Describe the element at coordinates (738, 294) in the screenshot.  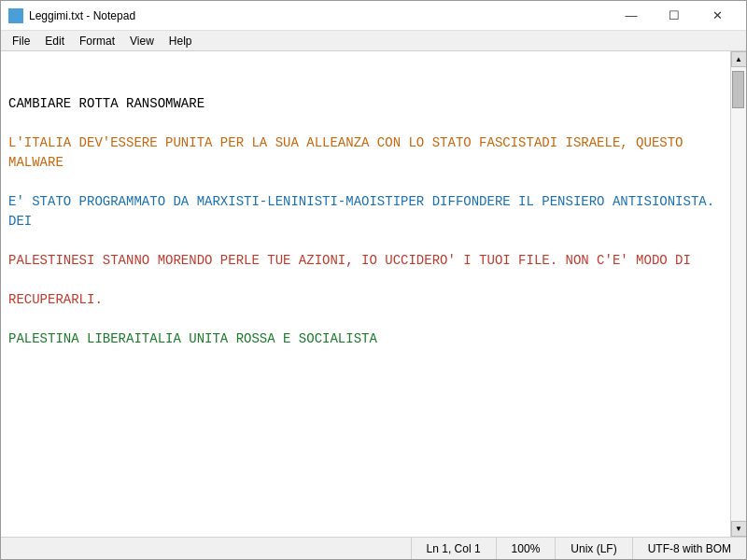
I see `scrollbar-vertical: ▲ ▼` at that location.